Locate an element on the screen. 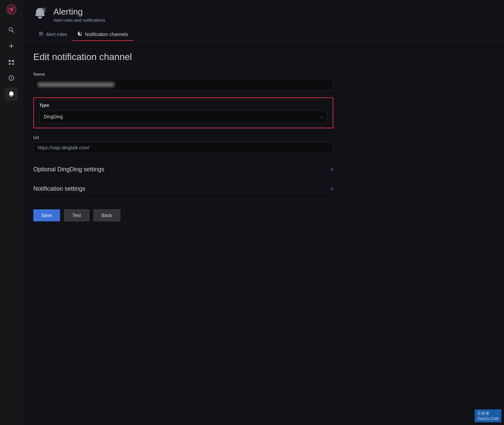 Image resolution: width=504 pixels, height=425 pixels. optional-settings-section: Optional DingDing settings > is located at coordinates (183, 170).